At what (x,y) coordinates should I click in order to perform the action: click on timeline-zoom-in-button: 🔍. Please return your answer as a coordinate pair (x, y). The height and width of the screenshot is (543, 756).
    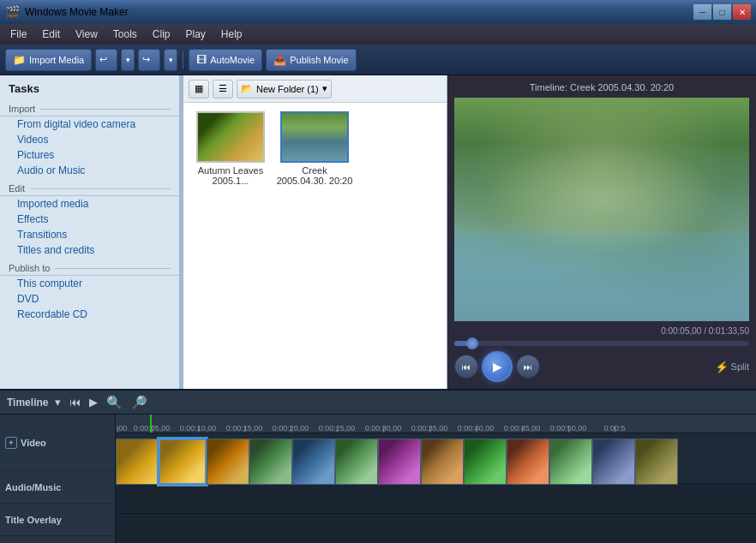
    Looking at the image, I should click on (115, 403).